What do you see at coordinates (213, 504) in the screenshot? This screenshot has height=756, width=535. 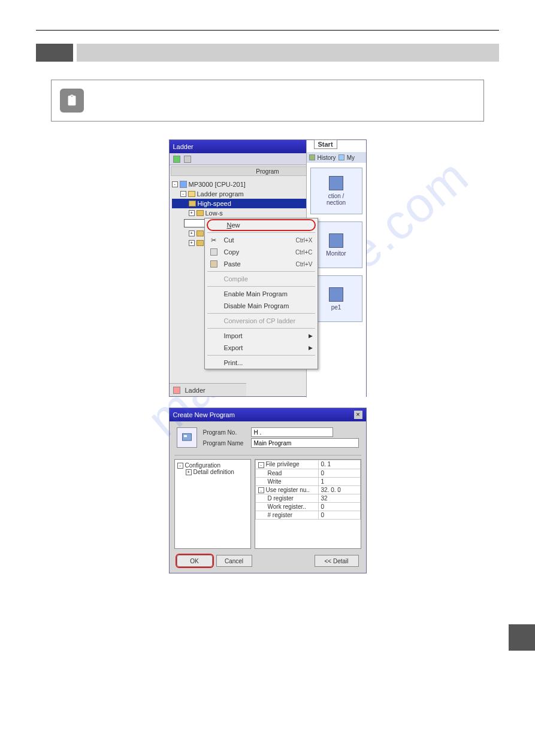 I see `config-tree: -Configuration +Detail definition` at bounding box center [213, 504].